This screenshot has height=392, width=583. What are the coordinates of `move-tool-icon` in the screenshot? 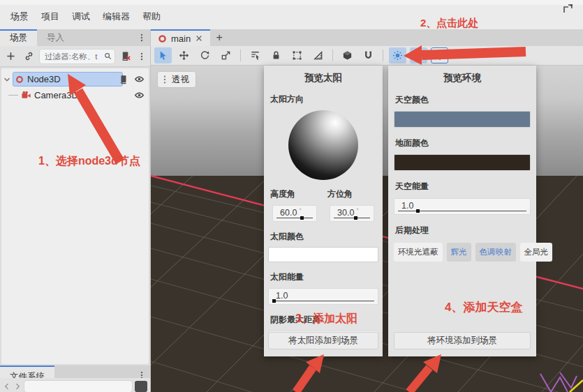 It's located at (184, 56).